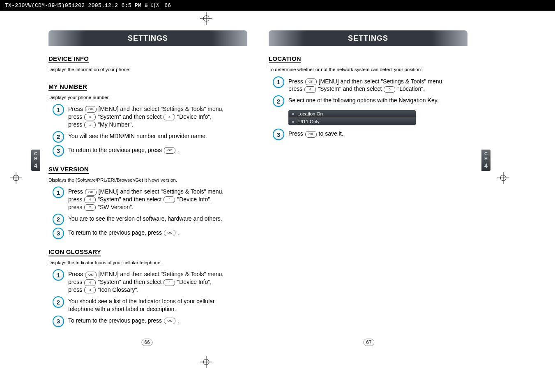  What do you see at coordinates (285, 59) in the screenshot?
I see `section-heading: LOCATION` at bounding box center [285, 59].